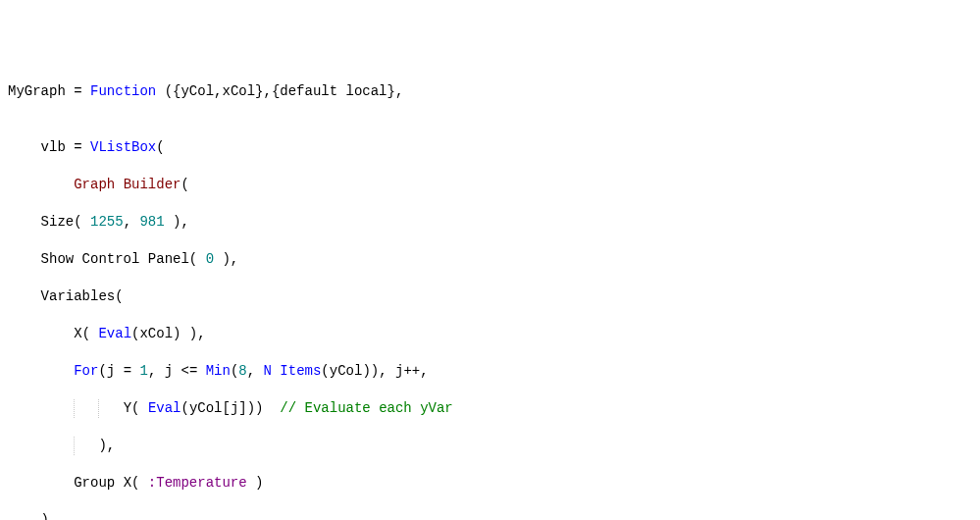 This screenshot has height=520, width=980. What do you see at coordinates (78, 296) in the screenshot?
I see `func: Variables` at bounding box center [78, 296].